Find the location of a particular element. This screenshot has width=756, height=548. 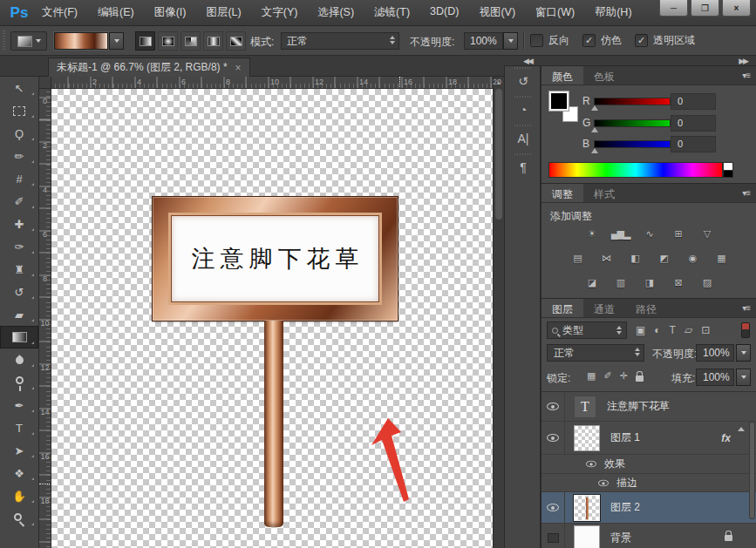

invert-icon: ◪ is located at coordinates (592, 282).